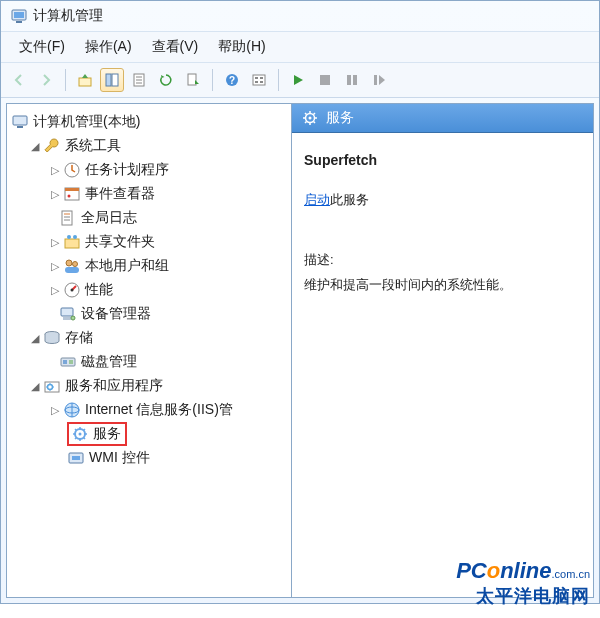 The image size is (600, 618). I want to click on share-icon, so click(72, 242).